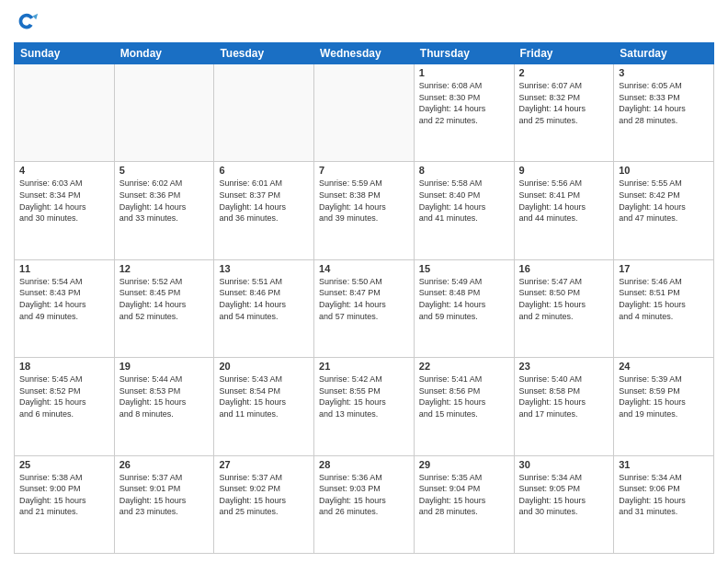 The width and height of the screenshot is (728, 563). Describe the element at coordinates (664, 53) in the screenshot. I see `day-header: Saturday` at that location.